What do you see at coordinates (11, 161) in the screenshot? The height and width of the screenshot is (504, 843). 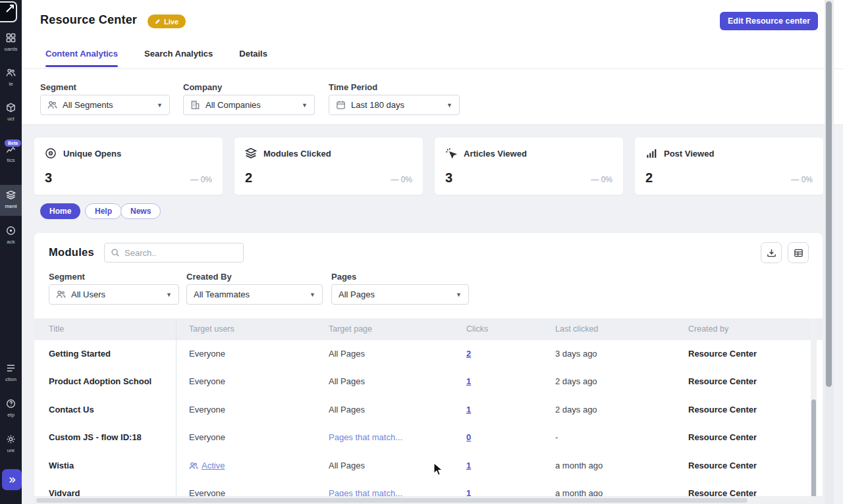 I see `sidebar-item-label: tics` at bounding box center [11, 161].